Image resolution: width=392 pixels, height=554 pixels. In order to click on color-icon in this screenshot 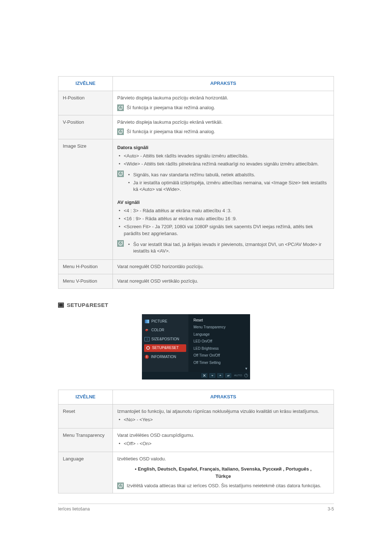, I will do `click(147, 330)`.